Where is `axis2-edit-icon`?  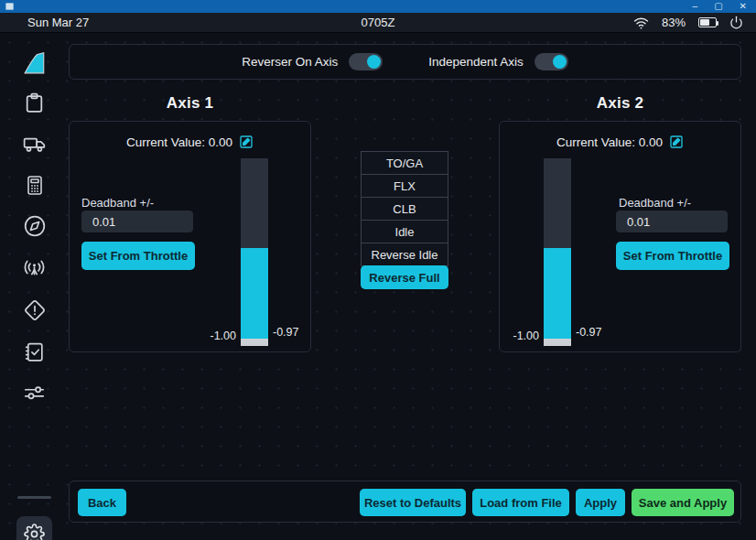
axis2-edit-icon is located at coordinates (676, 142).